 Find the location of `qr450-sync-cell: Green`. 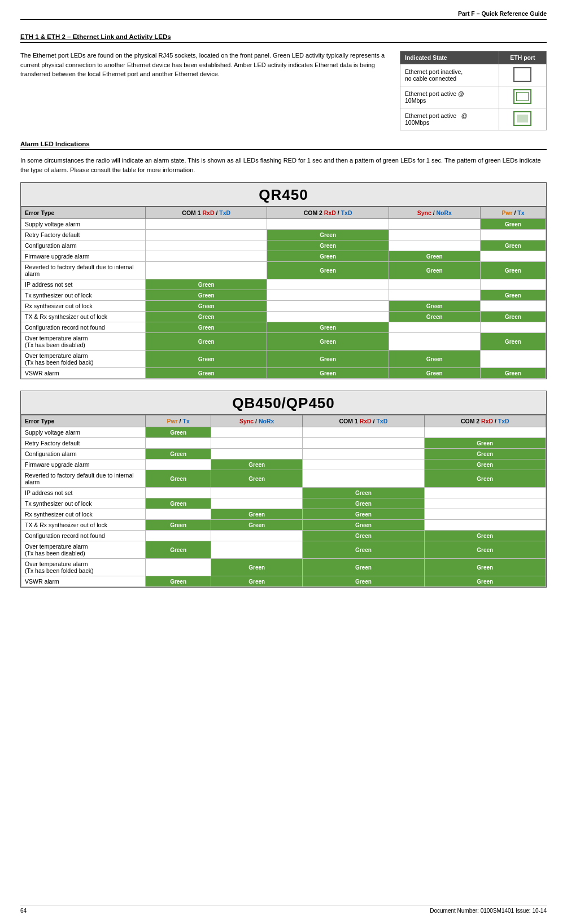

qr450-sync-cell: Green is located at coordinates (434, 359).